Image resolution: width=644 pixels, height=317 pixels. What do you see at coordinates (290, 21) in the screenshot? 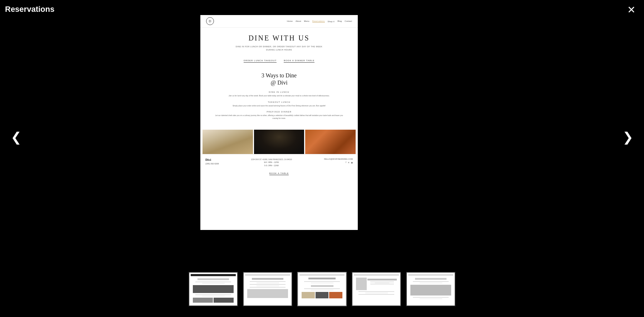
I see `nav-link-home: Home` at bounding box center [290, 21].